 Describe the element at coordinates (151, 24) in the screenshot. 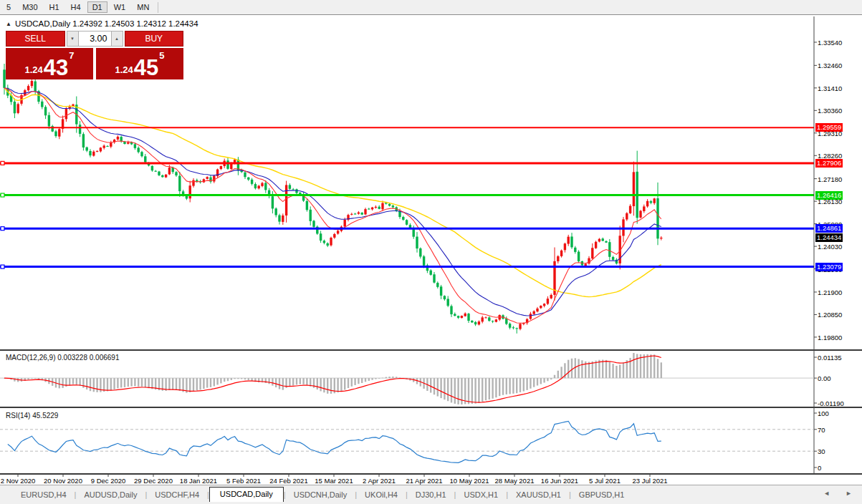

I see `ohlc-low: 1.24312` at that location.